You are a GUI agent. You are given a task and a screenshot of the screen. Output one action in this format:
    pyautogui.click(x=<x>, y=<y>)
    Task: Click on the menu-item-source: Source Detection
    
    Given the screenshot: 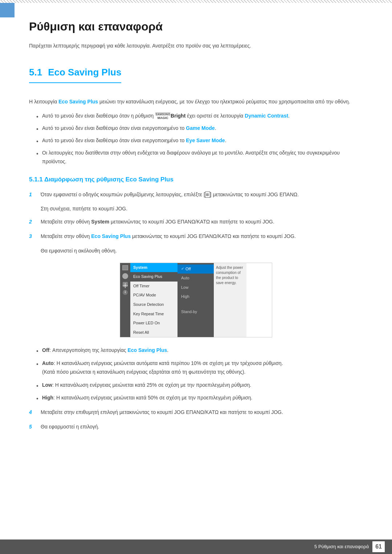 What is the action you would take?
    pyautogui.click(x=154, y=305)
    